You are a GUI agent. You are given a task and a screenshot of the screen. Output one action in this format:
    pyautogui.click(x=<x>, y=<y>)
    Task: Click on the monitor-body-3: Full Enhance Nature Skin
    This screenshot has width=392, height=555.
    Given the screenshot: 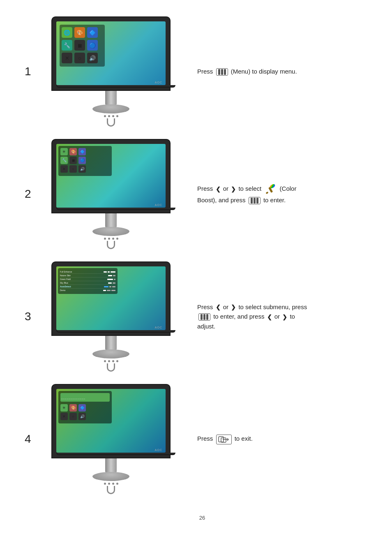 What is the action you would take?
    pyautogui.click(x=111, y=298)
    